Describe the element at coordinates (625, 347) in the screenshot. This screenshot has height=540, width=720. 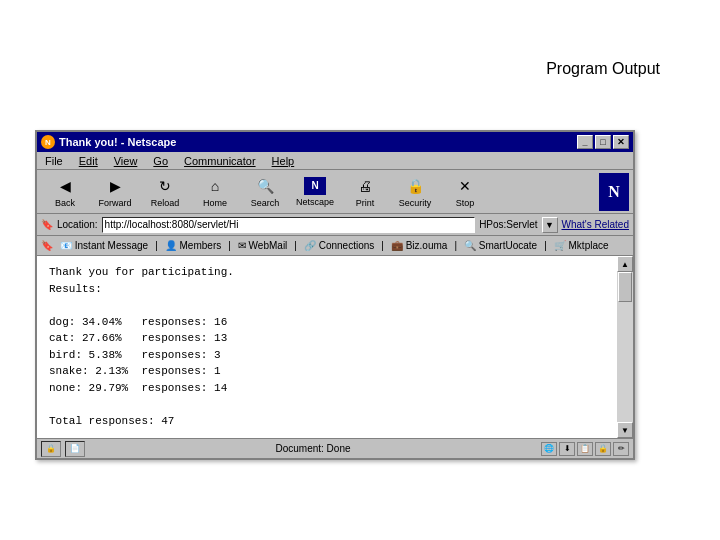
I see `scrollbar-track` at that location.